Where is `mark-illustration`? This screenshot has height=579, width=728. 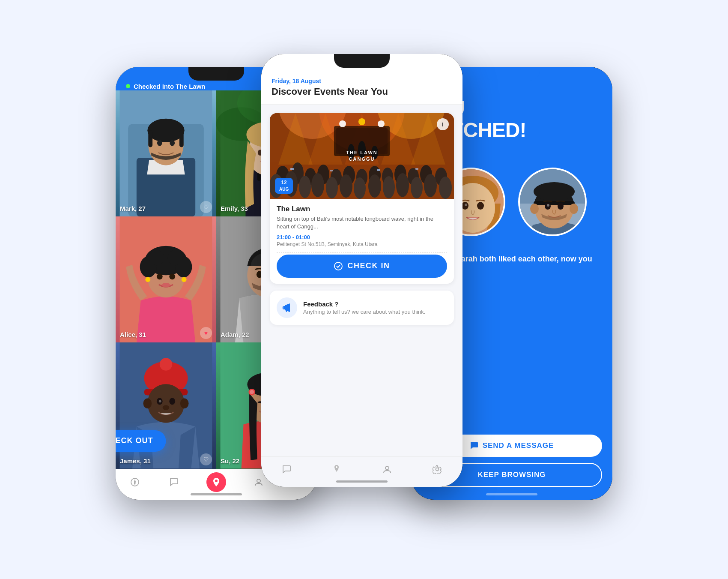 mark-illustration is located at coordinates (166, 153).